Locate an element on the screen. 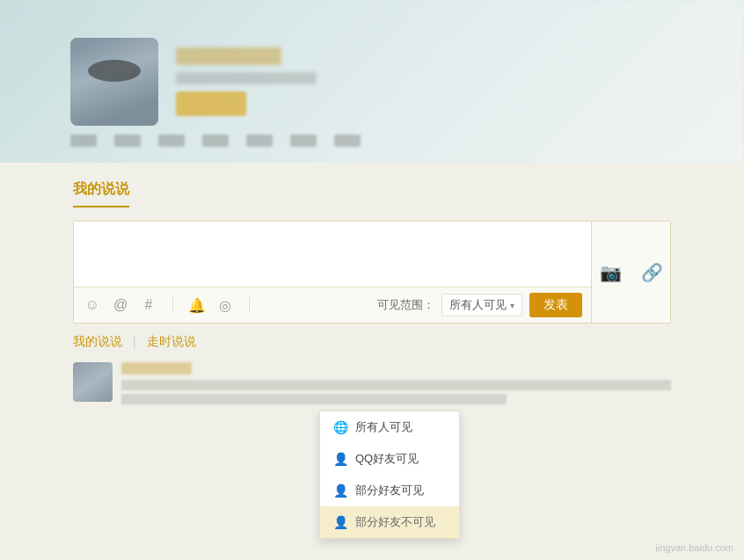 This screenshot has width=744, height=560. avatar is located at coordinates (114, 82).